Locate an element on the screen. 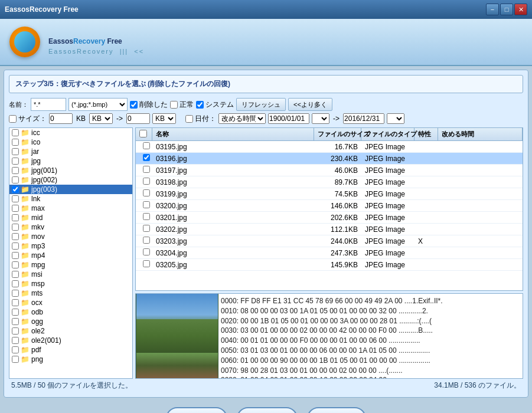 The image size is (532, 413). more-button: <<より多く is located at coordinates (311, 104).